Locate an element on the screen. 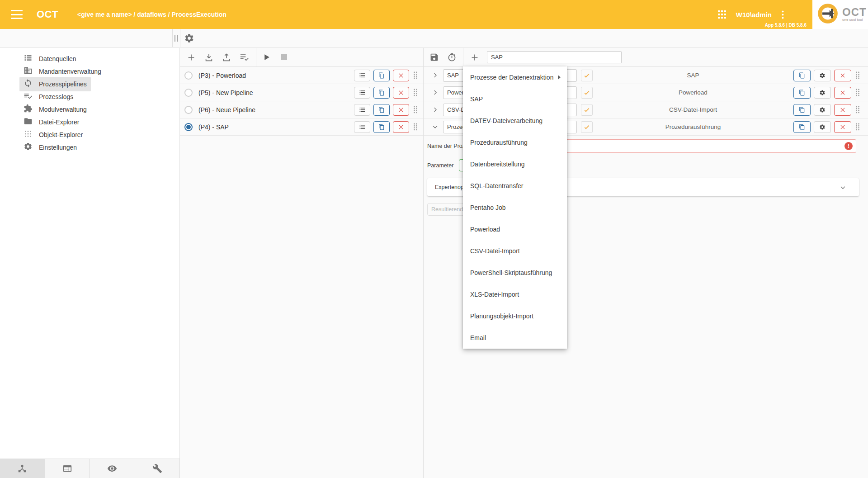 The height and width of the screenshot is (478, 868). add-step-icon is located at coordinates (475, 57).